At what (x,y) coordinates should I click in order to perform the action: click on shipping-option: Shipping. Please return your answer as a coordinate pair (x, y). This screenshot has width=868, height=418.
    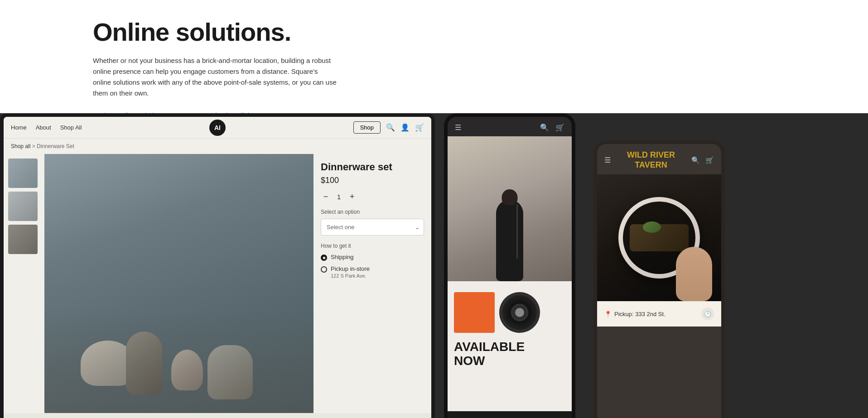
    Looking at the image, I should click on (372, 257).